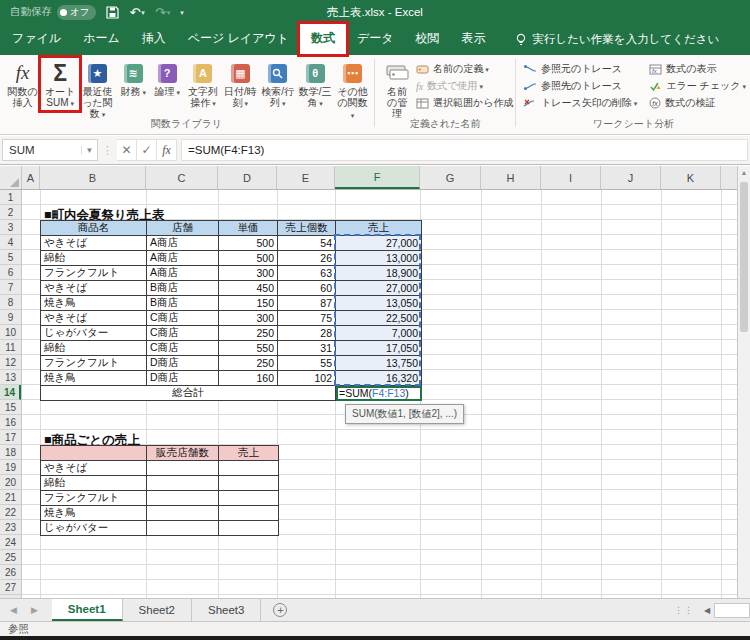 The width and height of the screenshot is (750, 640). Describe the element at coordinates (238, 40) in the screenshot. I see `tab-page-layout: ページ レイアウト` at that location.